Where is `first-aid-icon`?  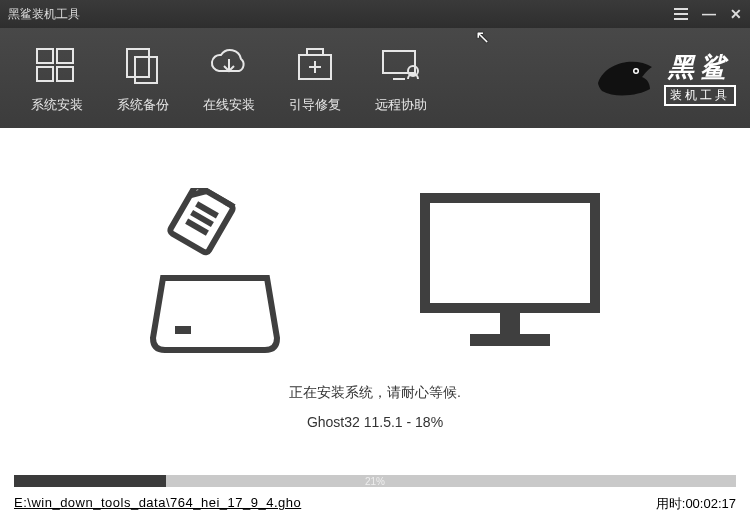 first-aid-icon is located at coordinates (315, 65).